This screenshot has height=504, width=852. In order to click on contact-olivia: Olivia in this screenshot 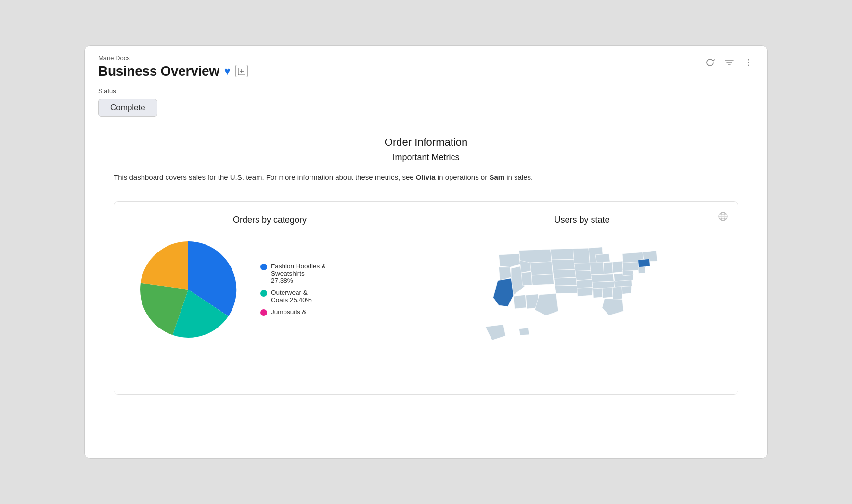, I will do `click(426, 177)`.